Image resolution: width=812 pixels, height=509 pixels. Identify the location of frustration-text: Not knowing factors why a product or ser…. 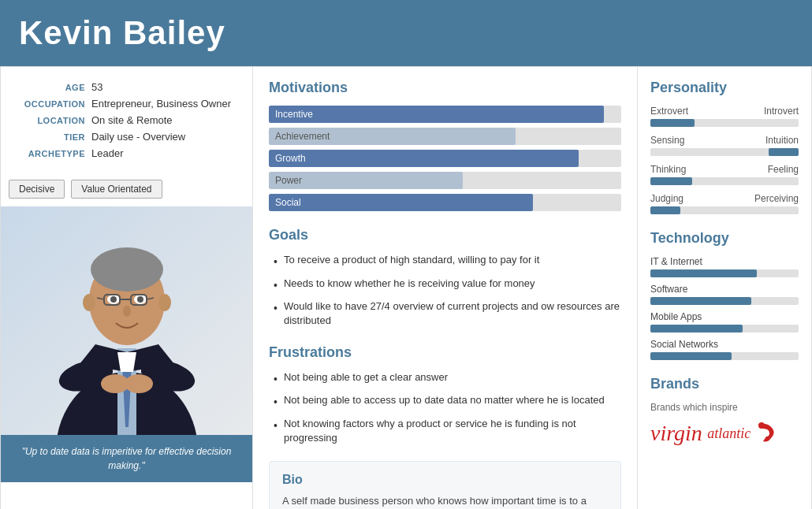
(453, 431).